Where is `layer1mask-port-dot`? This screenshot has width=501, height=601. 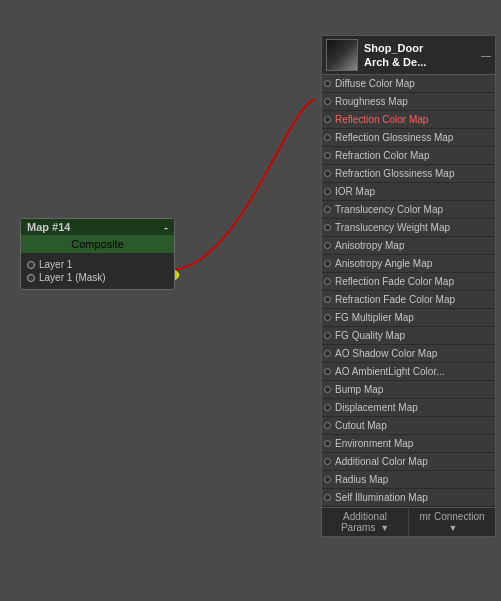
layer1mask-port-dot is located at coordinates (31, 278).